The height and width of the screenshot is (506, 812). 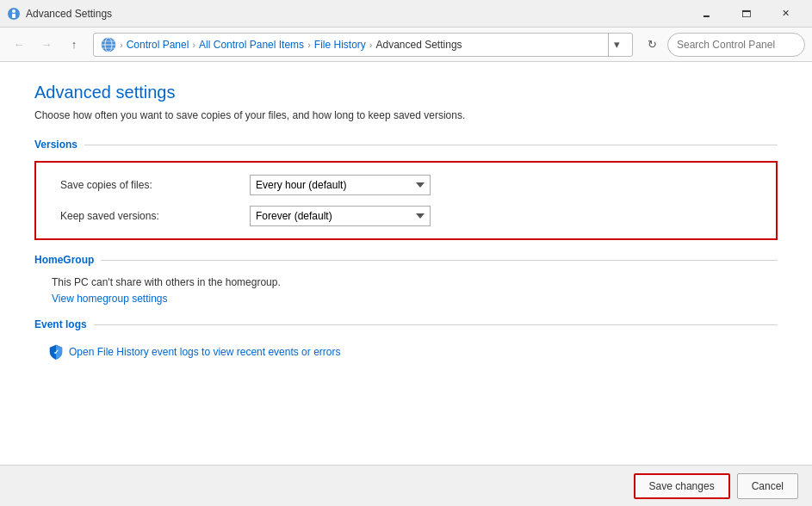 What do you see at coordinates (363, 45) in the screenshot?
I see `address-bar: › Control Panel › All Control Panel Item…` at bounding box center [363, 45].